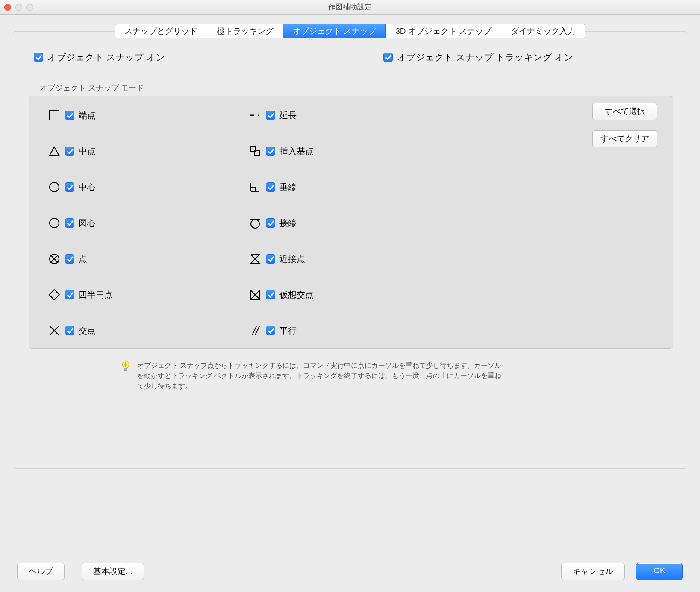  What do you see at coordinates (292, 259) in the screenshot?
I see `snap-mode-label: 近接点` at bounding box center [292, 259].